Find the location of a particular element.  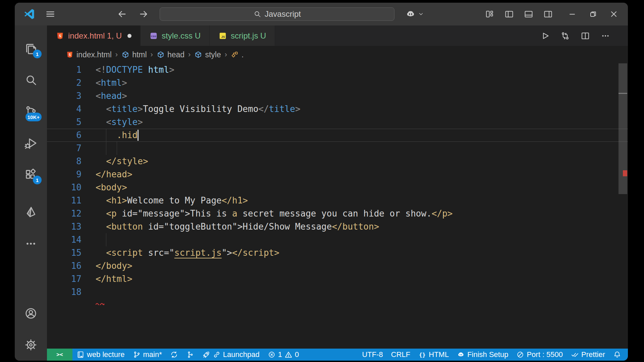

copilot-menu is located at coordinates (415, 14).